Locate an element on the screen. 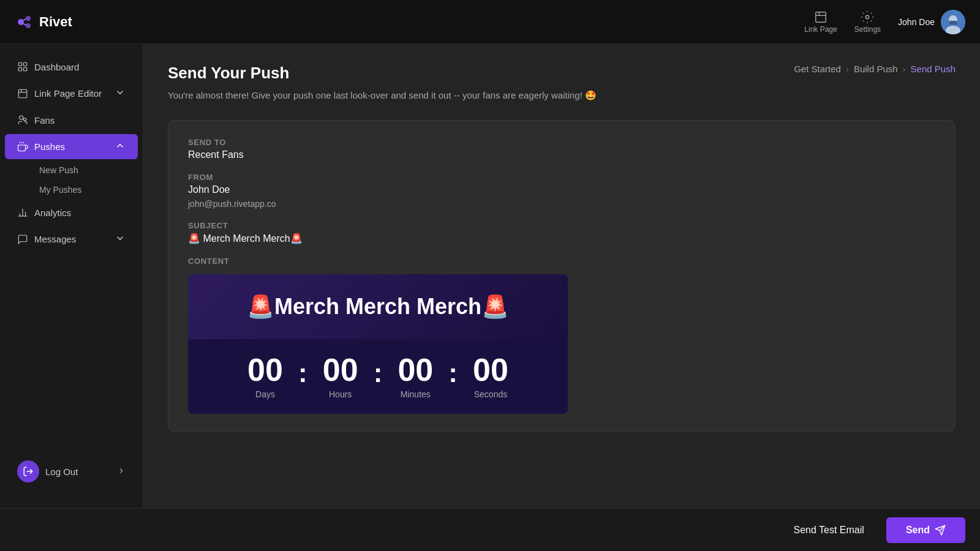 The image size is (980, 551). breadcrumb-sep-2: › is located at coordinates (904, 69).